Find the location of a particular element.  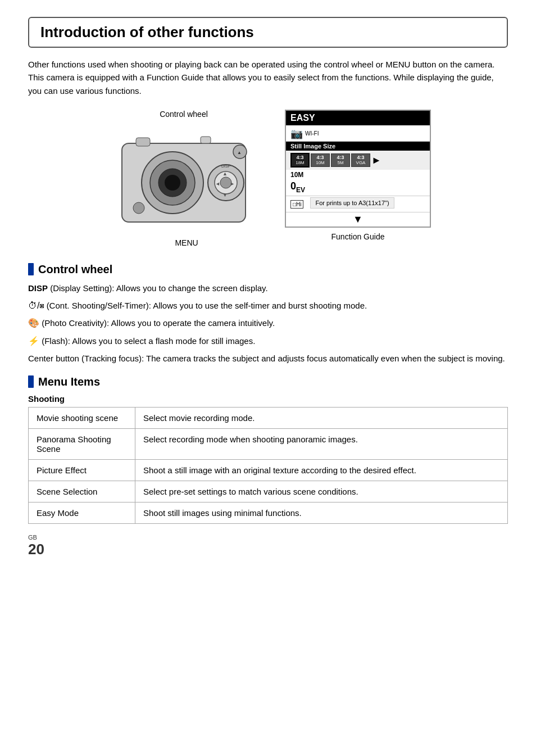

control-wheel-heading: Control wheel is located at coordinates (268, 270).